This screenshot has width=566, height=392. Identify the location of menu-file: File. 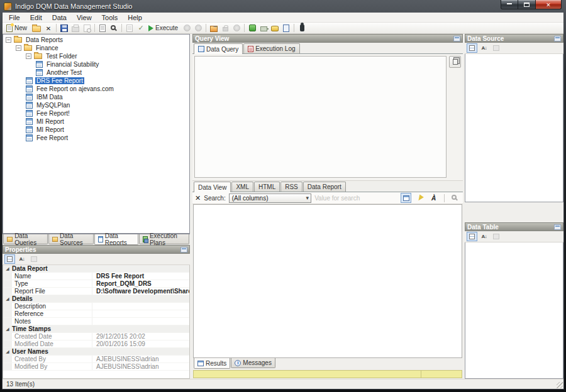
(14, 18).